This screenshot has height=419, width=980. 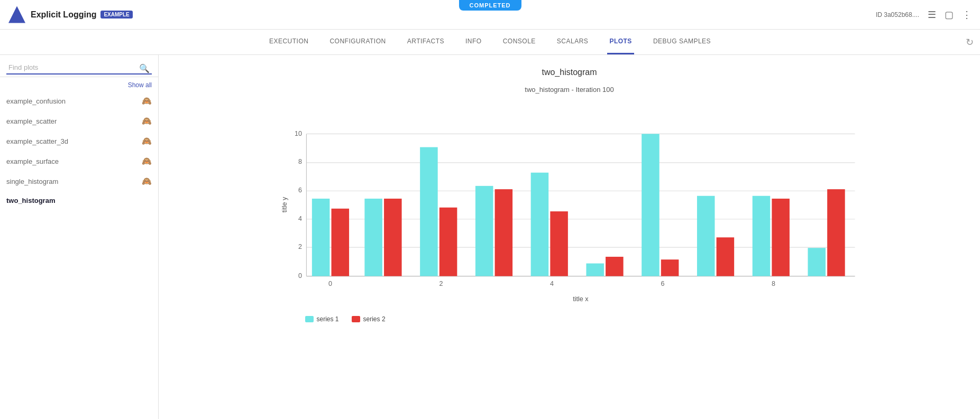 What do you see at coordinates (328, 319) in the screenshot?
I see `legend-label-series1: series 1` at bounding box center [328, 319].